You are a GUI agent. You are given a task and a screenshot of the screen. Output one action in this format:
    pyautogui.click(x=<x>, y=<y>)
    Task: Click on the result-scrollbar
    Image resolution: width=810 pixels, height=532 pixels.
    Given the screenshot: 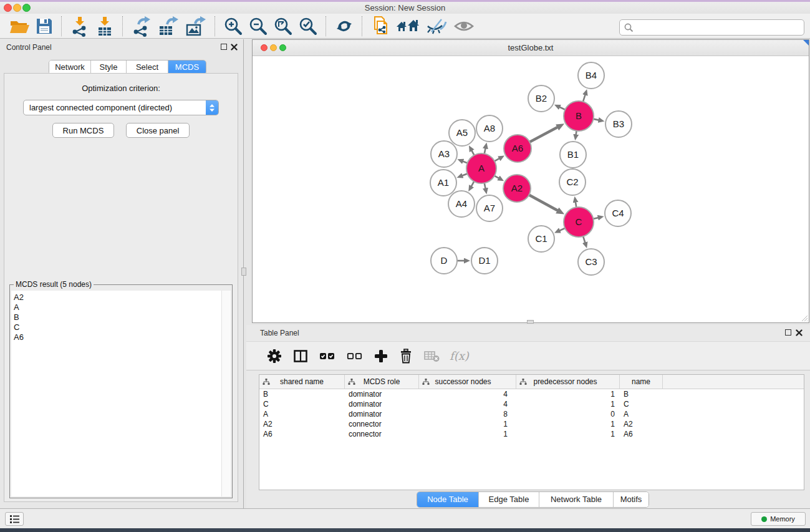 What is the action you would take?
    pyautogui.click(x=226, y=394)
    